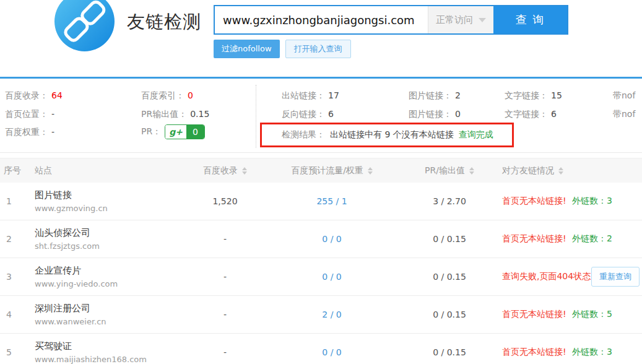  I want to click on stat-value: 17, so click(334, 95).